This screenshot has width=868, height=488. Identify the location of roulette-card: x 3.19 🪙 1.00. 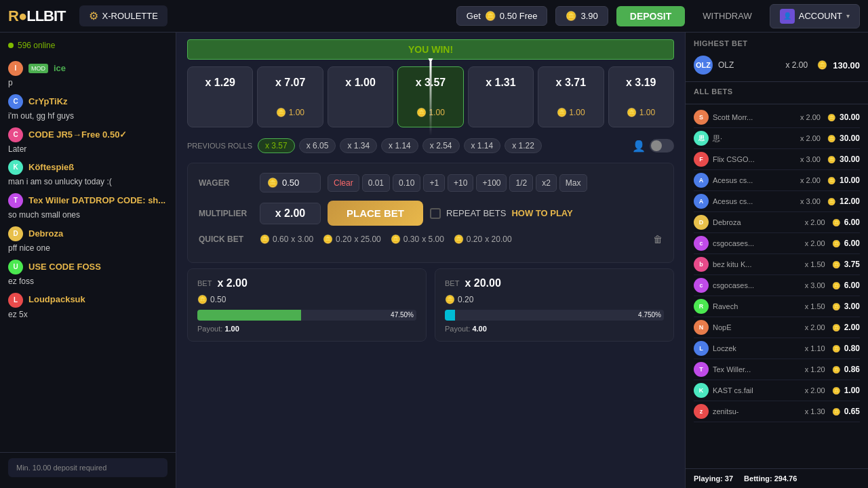
(642, 97).